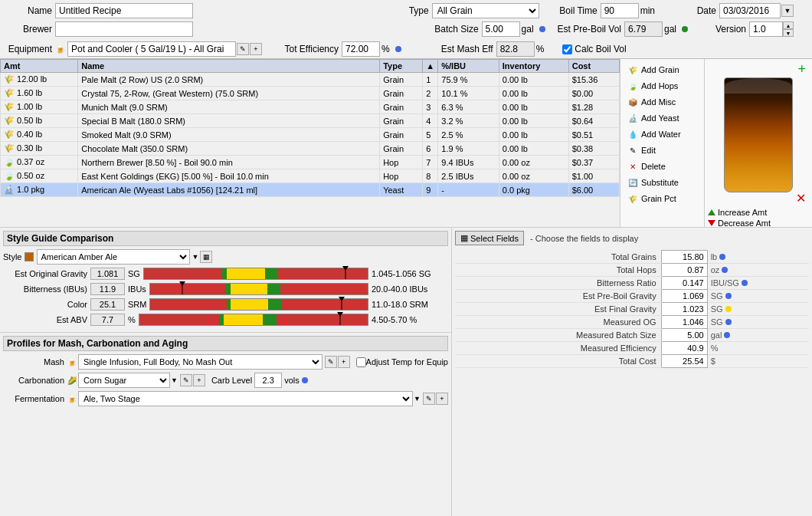 The width and height of the screenshot is (812, 516). What do you see at coordinates (801, 199) in the screenshot?
I see `remove-image-btn: ✕` at bounding box center [801, 199].